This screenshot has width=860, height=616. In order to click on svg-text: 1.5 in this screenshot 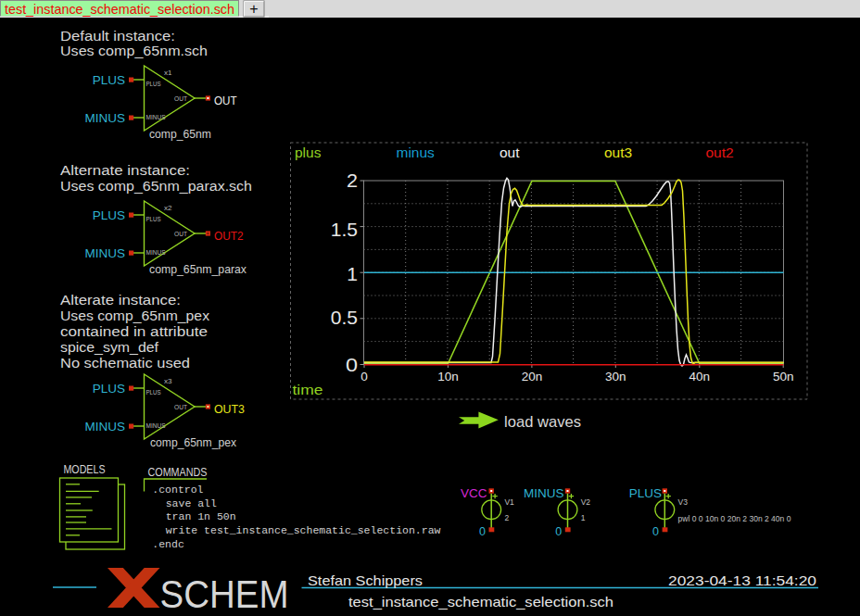, I will do `click(345, 230)`.